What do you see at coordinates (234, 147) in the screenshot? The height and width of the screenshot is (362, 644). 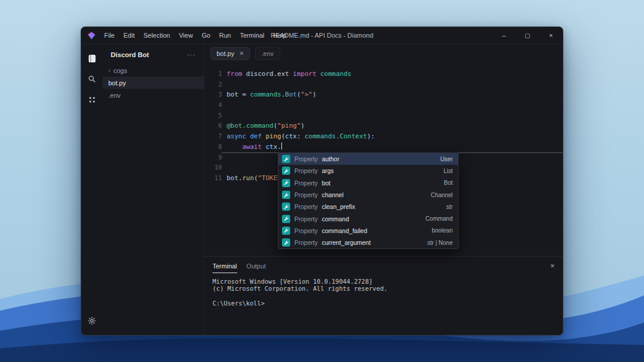 I see `code-token` at bounding box center [234, 147].